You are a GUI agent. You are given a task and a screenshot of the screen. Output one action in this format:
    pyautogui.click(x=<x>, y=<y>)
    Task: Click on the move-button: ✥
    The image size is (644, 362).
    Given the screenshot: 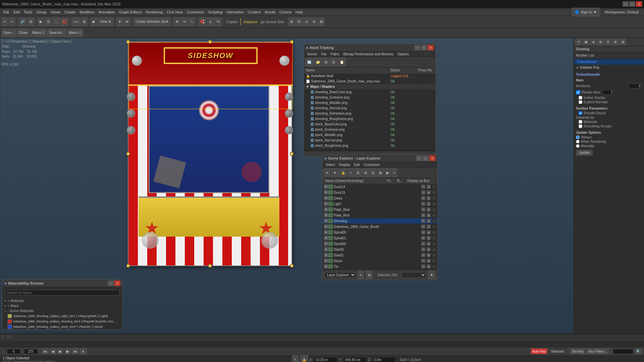 What is the action you would take?
    pyautogui.click(x=177, y=22)
    